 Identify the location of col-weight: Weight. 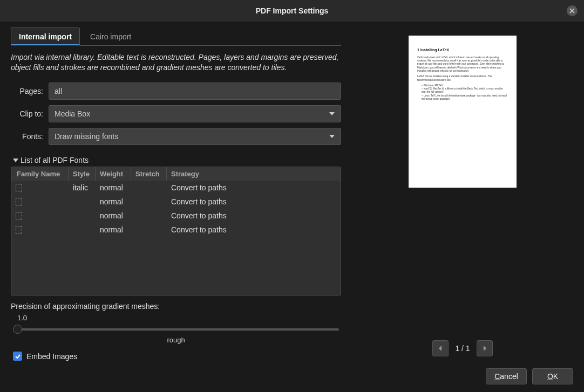
(113, 174).